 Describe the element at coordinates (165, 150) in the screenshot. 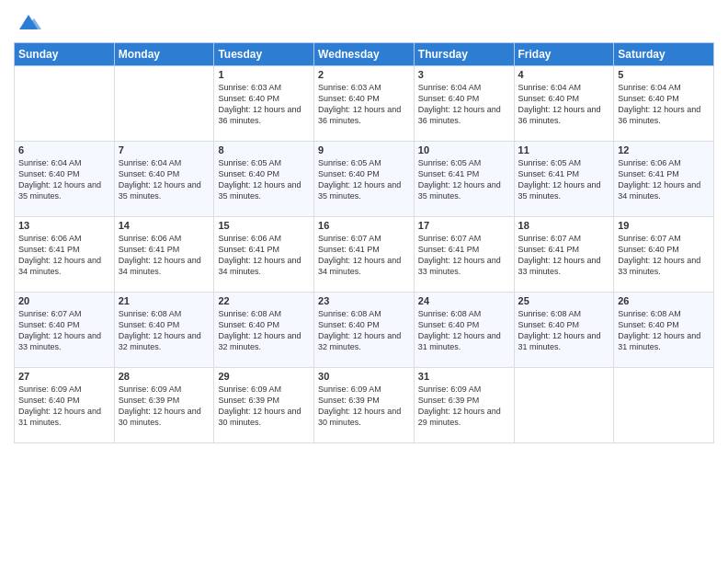

I see `day-number: 7` at that location.